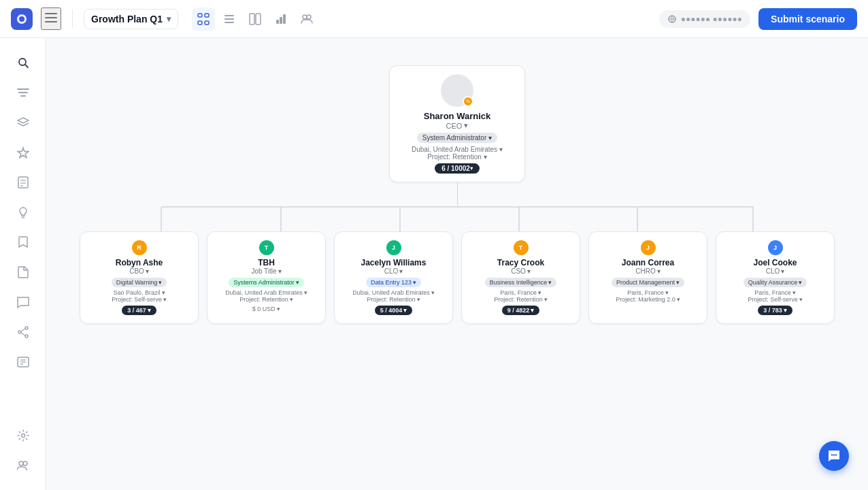 The height and width of the screenshot is (490, 868). I want to click on robyn-name: Robyn Ashe, so click(139, 263).